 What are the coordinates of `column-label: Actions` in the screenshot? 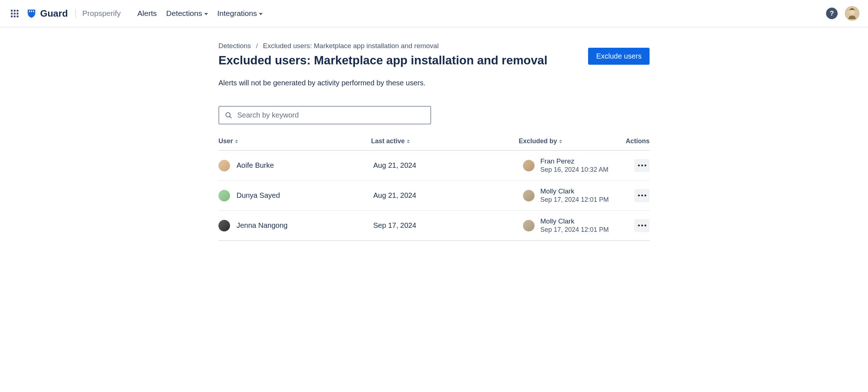 It's located at (638, 141).